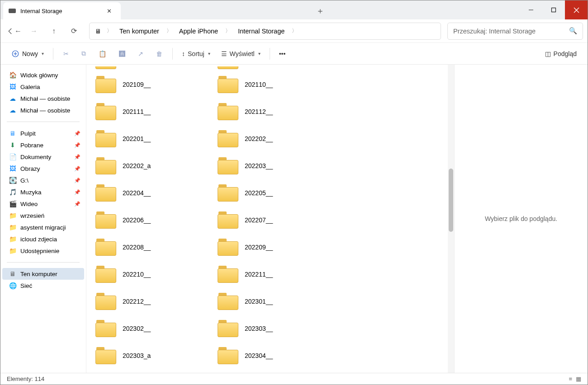  I want to click on sidebar-item-muzyka: 🎵Muzyka📌, so click(43, 192).